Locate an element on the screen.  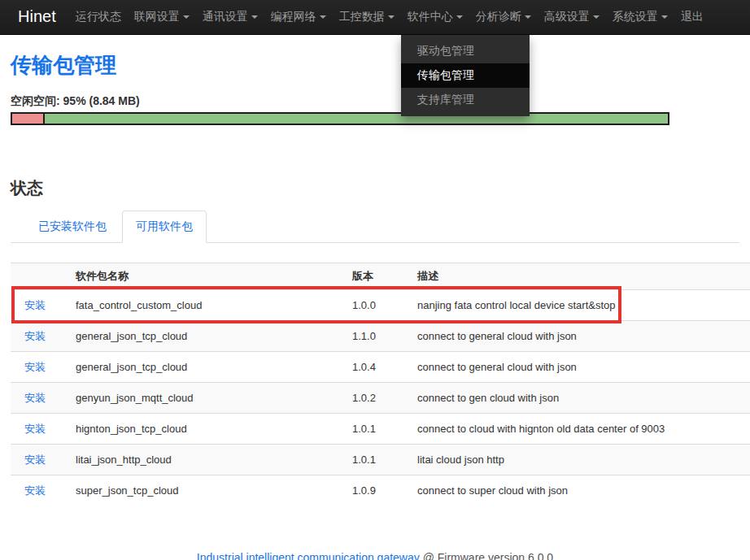
table-row: 安装 general_json_tcp_cloud 1.0.4 connect … is located at coordinates (381, 367).